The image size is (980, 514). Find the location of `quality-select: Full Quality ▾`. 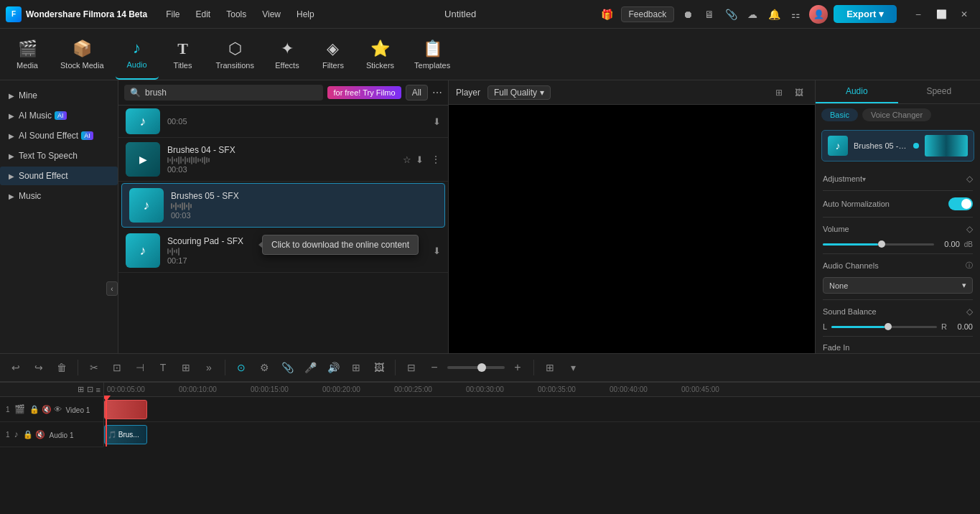

quality-select: Full Quality ▾ is located at coordinates (519, 93).